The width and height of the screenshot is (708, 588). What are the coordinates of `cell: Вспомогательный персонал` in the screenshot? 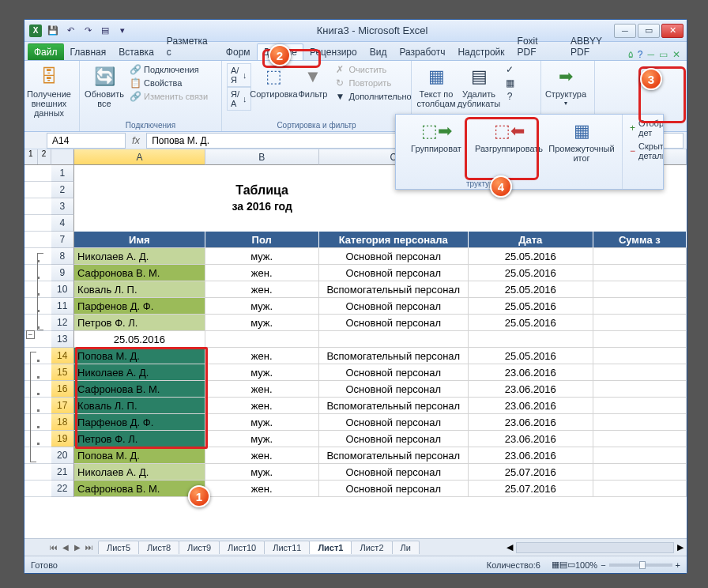 It's located at (394, 406).